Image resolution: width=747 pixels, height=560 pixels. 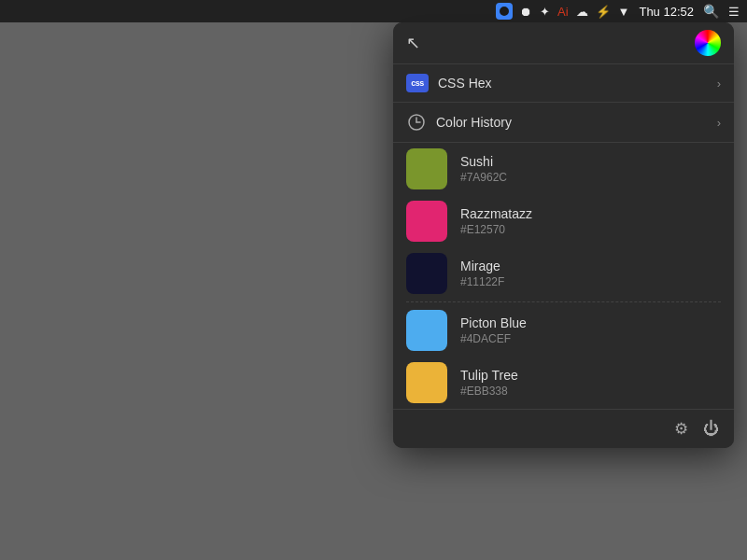 I want to click on color-item-picton-blue: Picton Blue #4DACEF, so click(x=564, y=330).